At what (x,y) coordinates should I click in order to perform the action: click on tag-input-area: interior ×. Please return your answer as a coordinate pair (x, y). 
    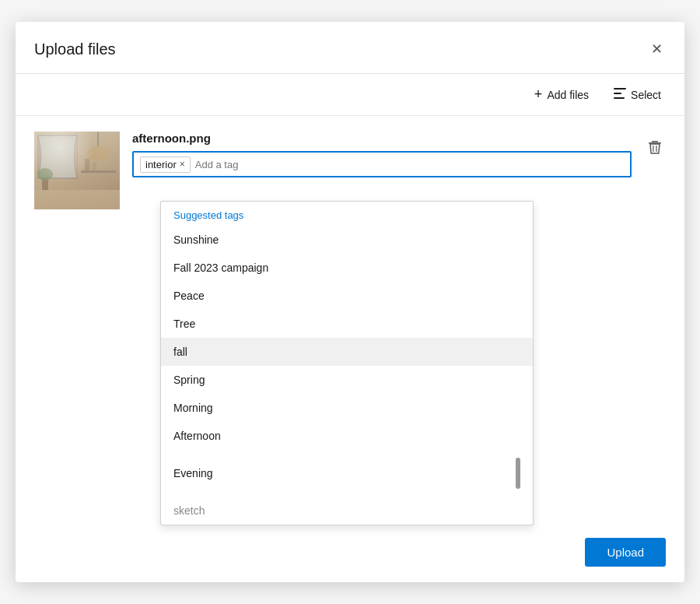
    Looking at the image, I should click on (382, 164).